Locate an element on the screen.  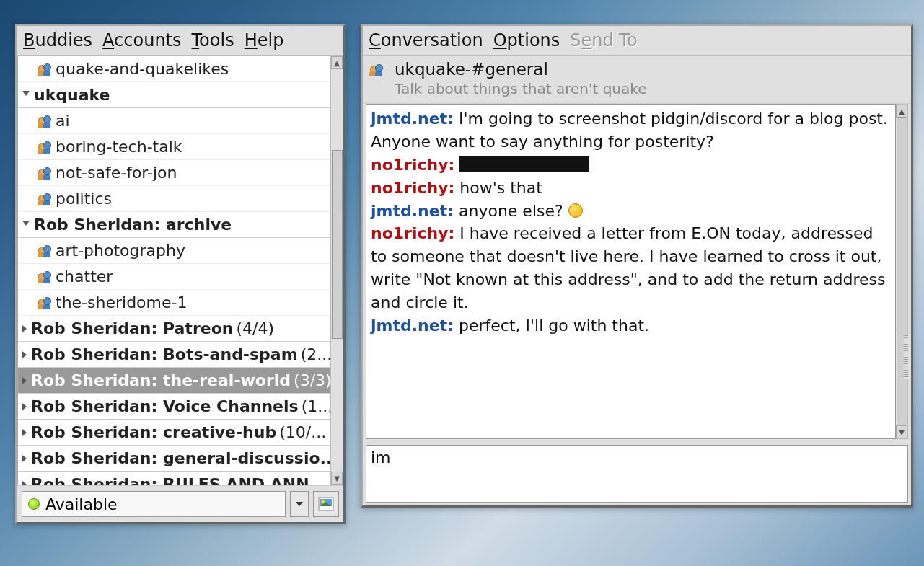
message-text: perfect, I'll go with that. is located at coordinates (554, 326).